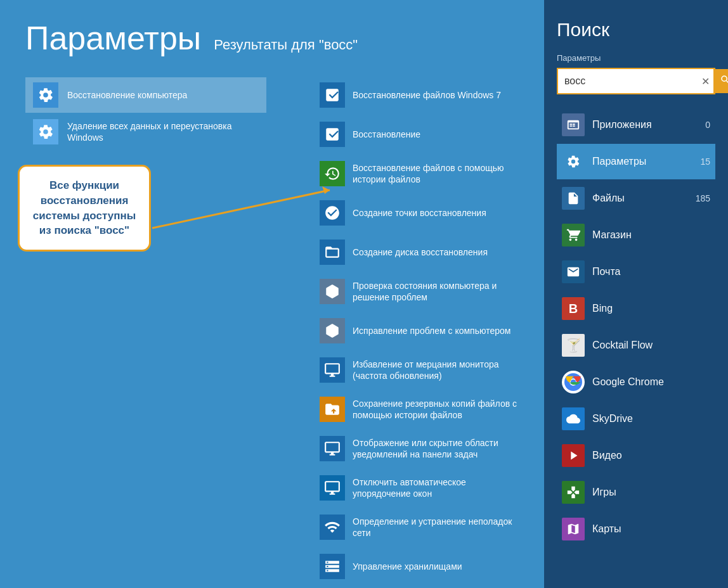 Image resolution: width=728 pixels, height=588 pixels. What do you see at coordinates (636, 58) in the screenshot?
I see `search-category-label: Параметры` at bounding box center [636, 58].